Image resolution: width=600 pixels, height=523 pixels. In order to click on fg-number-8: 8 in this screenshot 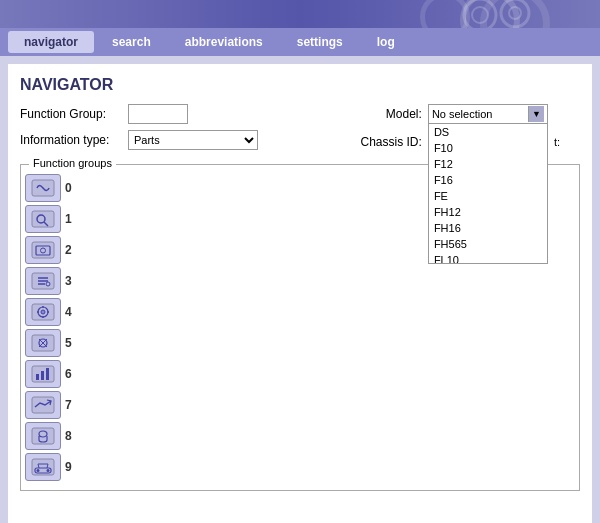, I will do `click(68, 436)`.